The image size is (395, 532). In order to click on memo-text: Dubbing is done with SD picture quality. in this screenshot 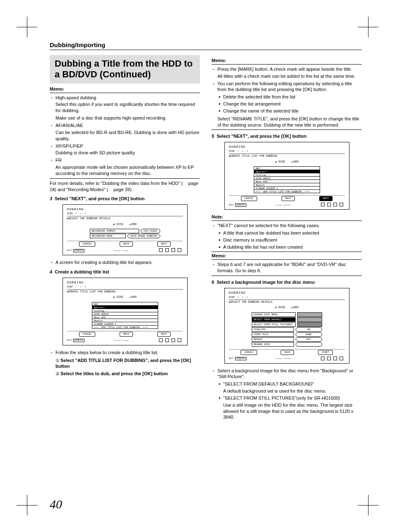, I will do `click(128, 153)`.